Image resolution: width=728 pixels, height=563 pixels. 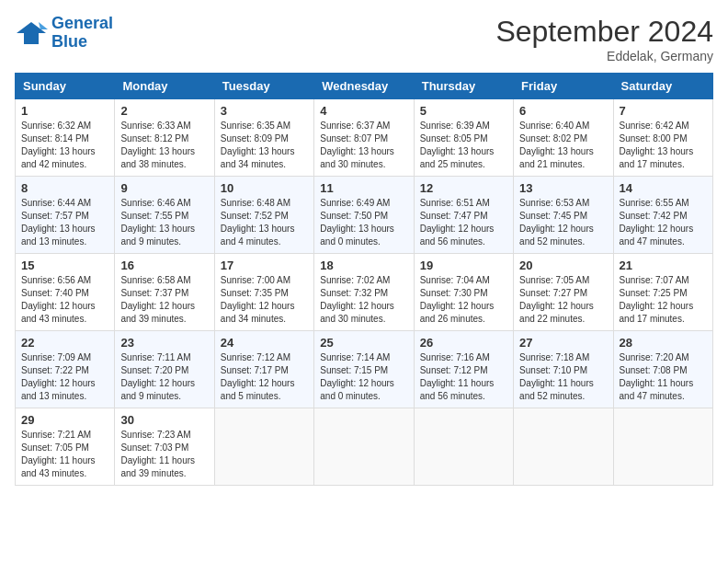 I want to click on day-info: Sunrise: 7:02 AM Sunset: 7:32 PM Dayligh…, so click(x=364, y=300).